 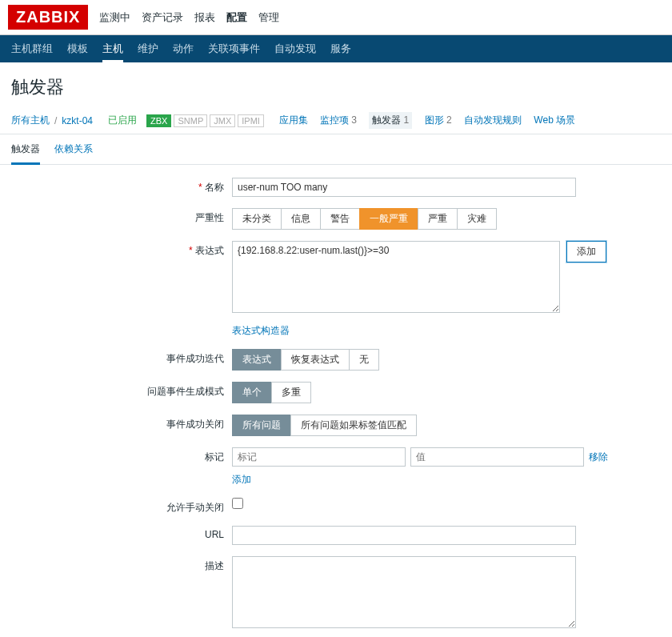 What do you see at coordinates (262, 426) in the screenshot?
I see `ok-close-opt: 所有问题` at bounding box center [262, 426].